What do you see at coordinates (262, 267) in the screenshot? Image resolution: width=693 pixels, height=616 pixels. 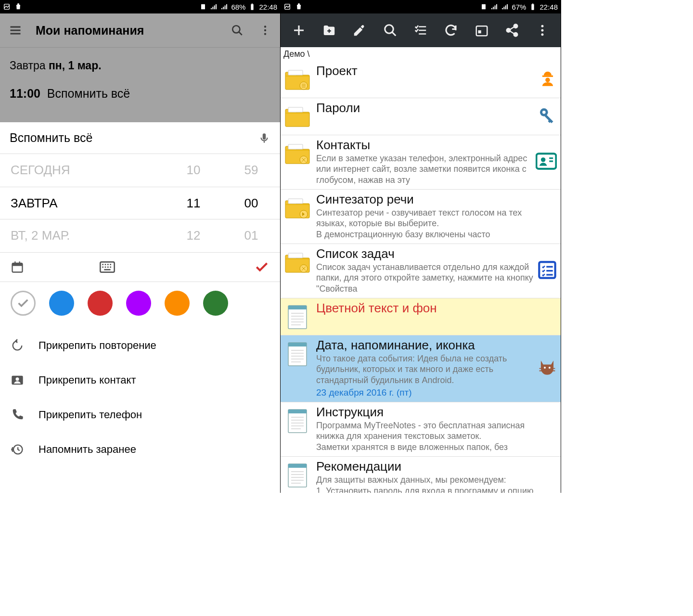 I see `confirm-icon` at bounding box center [262, 267].